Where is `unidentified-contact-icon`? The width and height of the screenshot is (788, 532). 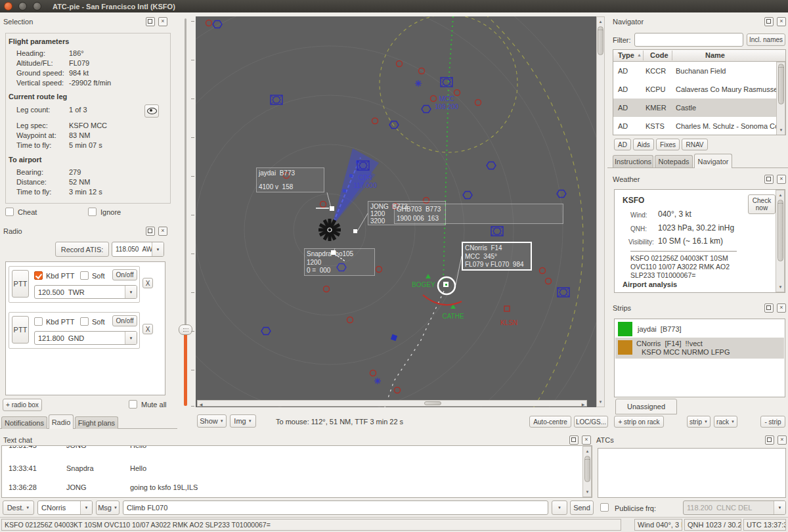 unidentified-contact-icon is located at coordinates (394, 338).